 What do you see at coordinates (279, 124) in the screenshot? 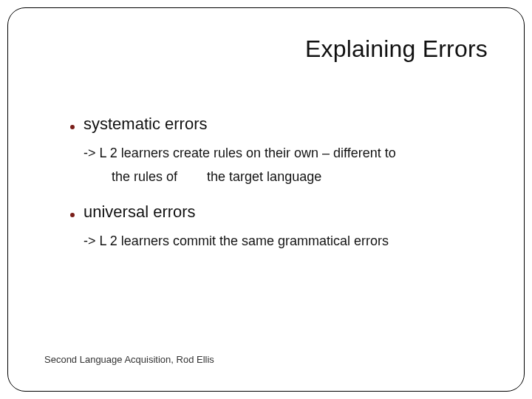
I see `bullet-item: systematic errors` at bounding box center [279, 124].